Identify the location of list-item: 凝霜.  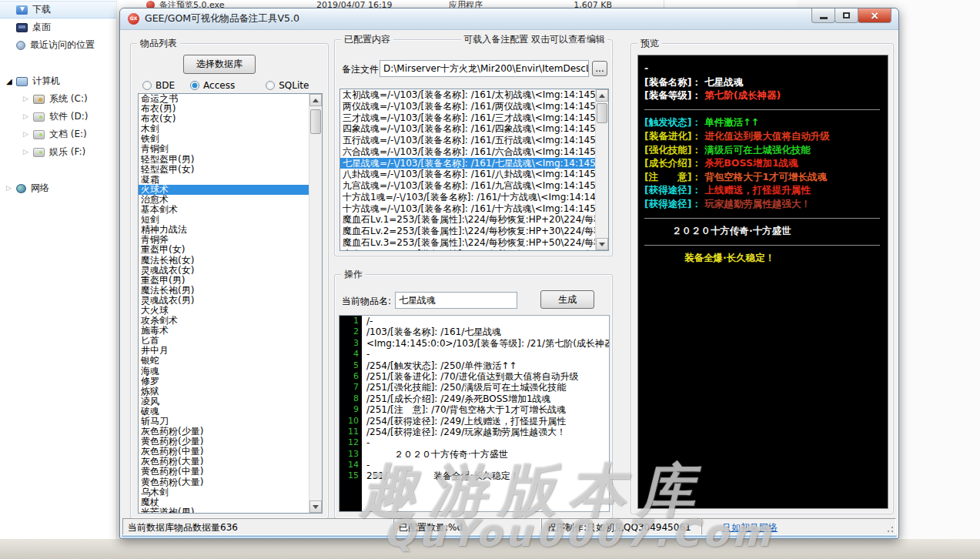
(230, 180).